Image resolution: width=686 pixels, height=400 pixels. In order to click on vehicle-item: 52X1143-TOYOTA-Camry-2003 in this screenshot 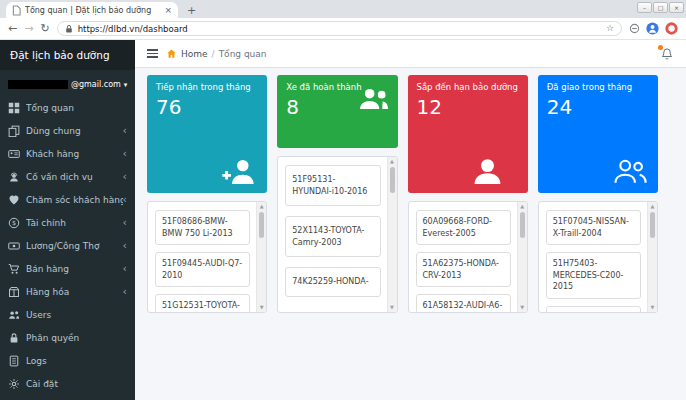, I will do `click(332, 236)`.